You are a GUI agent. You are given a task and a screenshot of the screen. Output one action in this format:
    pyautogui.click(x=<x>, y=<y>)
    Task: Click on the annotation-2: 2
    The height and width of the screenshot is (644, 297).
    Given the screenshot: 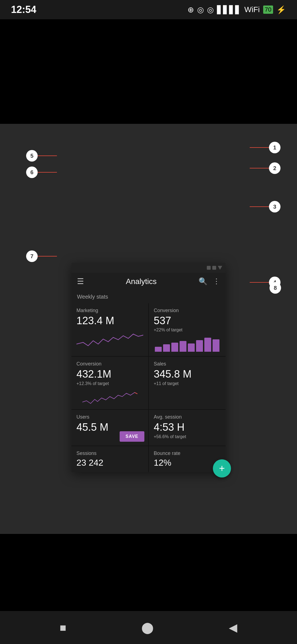 What is the action you would take?
    pyautogui.click(x=275, y=168)
    